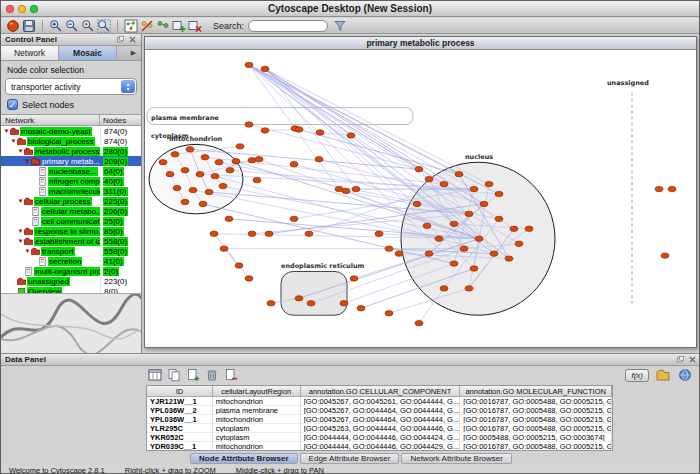 This screenshot has height=474, width=700. I want to click on tab-edge-attribute-browser: Edge Attribute Browser, so click(350, 458).